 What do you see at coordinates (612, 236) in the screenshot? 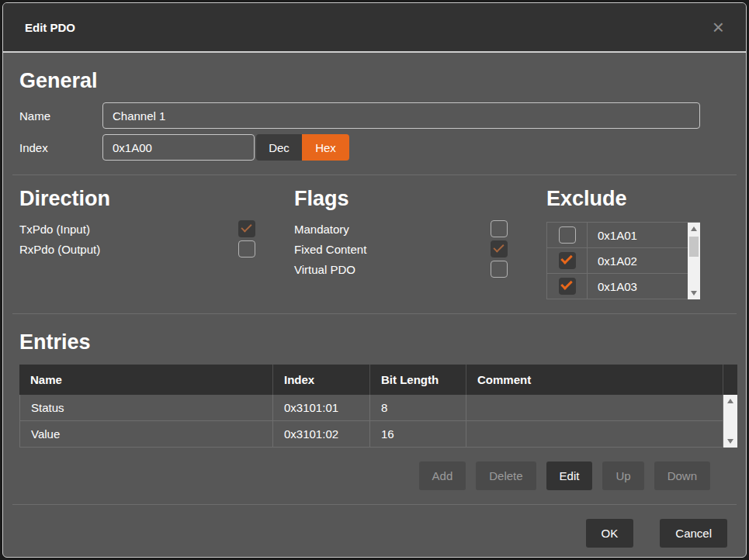
I see `exclude-item-label: 0x1A01` at bounding box center [612, 236].